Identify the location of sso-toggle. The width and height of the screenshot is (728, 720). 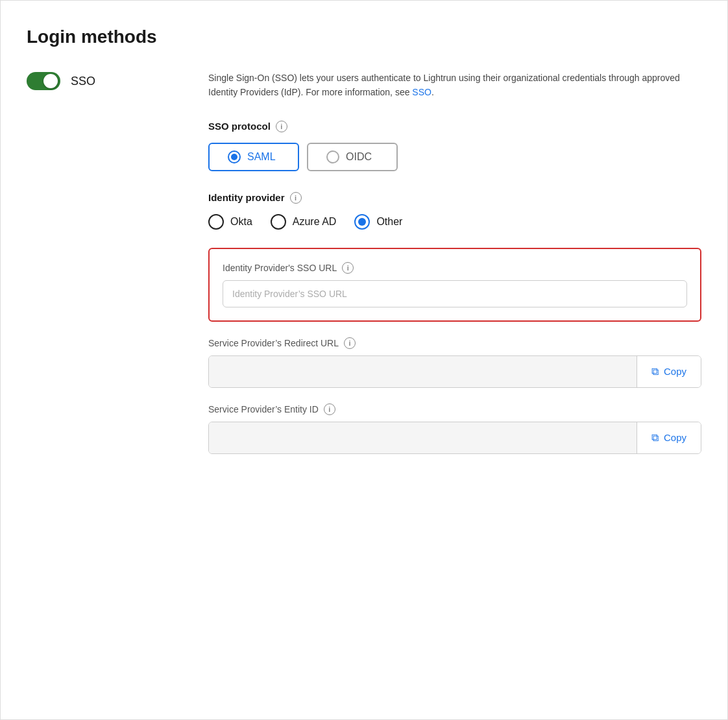
(43, 81).